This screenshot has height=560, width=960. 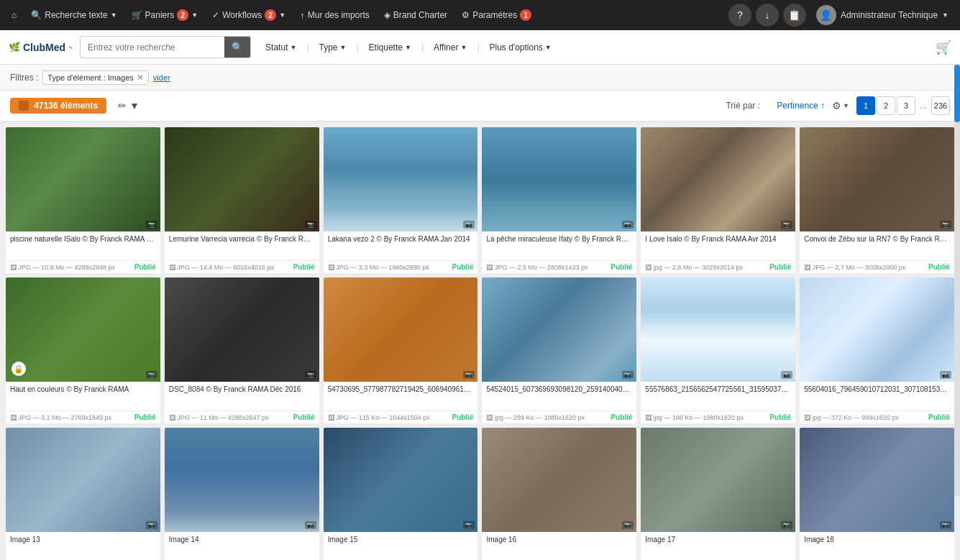 What do you see at coordinates (242, 200) in the screenshot?
I see `grid-item: 📷Lemurine Varrecia varrecia © By Franck …` at bounding box center [242, 200].